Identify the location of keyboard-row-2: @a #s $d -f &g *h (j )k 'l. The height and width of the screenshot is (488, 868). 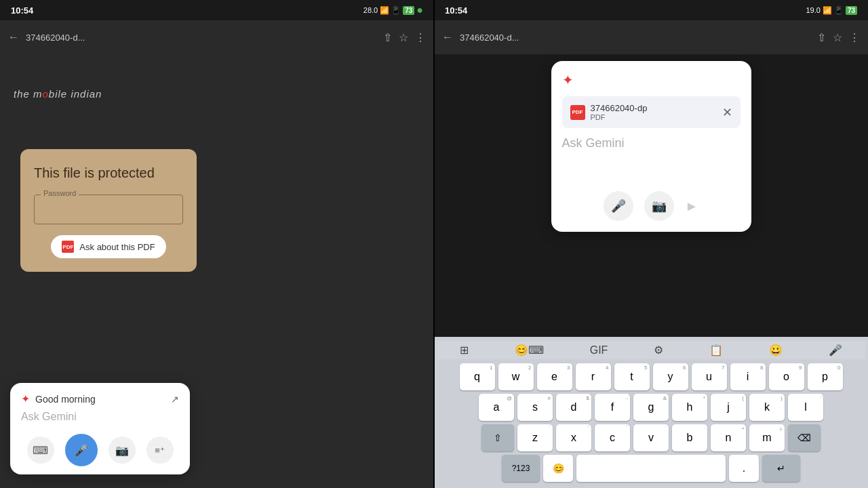
(651, 407).